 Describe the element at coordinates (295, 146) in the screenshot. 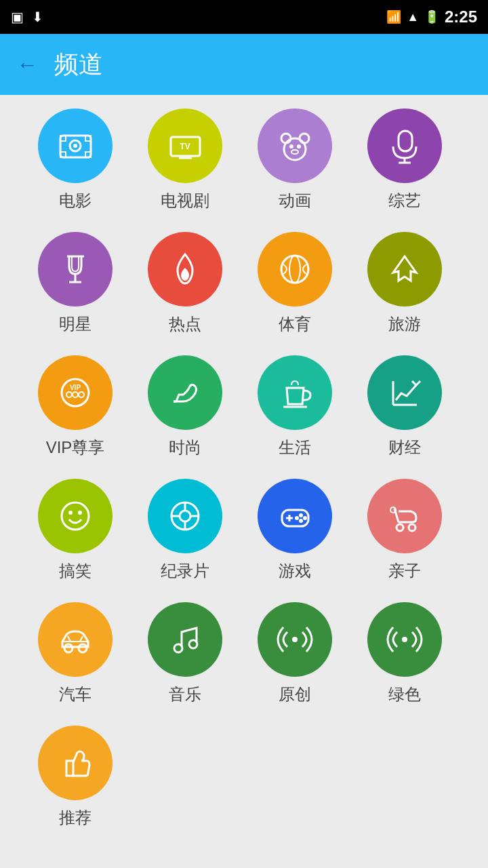

I see `channel-icon-animation` at that location.